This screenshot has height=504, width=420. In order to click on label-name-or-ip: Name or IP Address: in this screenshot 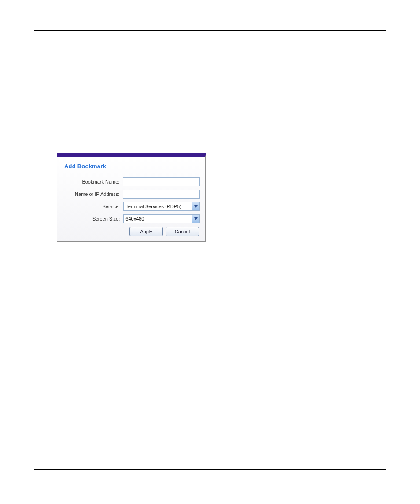, I will do `click(92, 194)`.